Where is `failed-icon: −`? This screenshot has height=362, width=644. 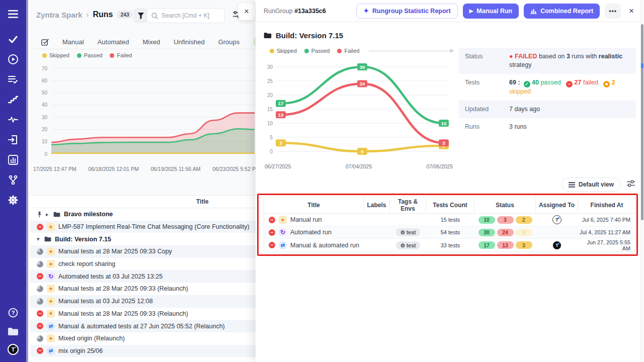 failed-icon: − is located at coordinates (570, 84).